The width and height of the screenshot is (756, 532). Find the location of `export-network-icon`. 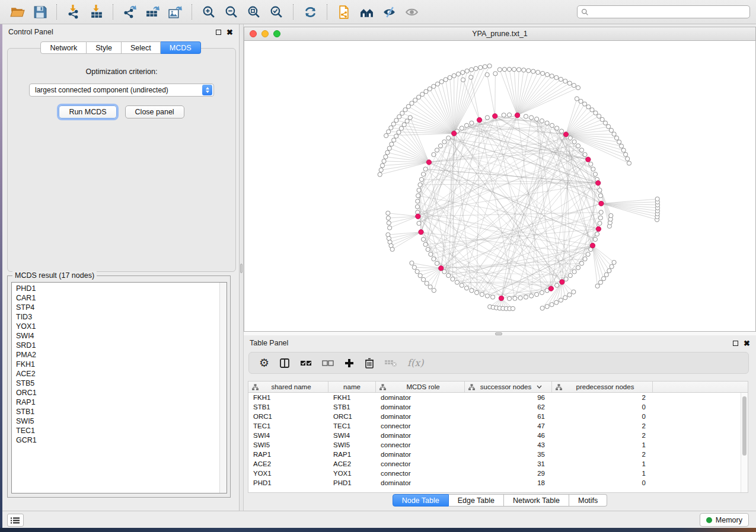

export-network-icon is located at coordinates (130, 12).